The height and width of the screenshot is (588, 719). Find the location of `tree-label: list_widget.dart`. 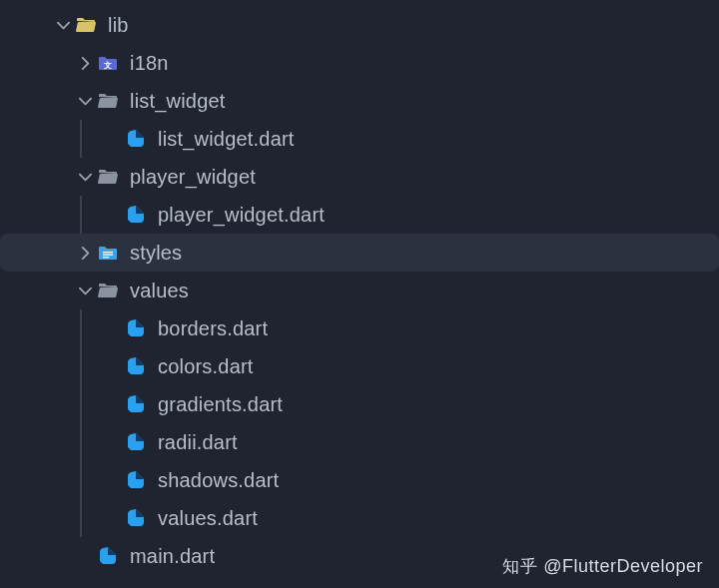

tree-label: list_widget.dart is located at coordinates (226, 140).